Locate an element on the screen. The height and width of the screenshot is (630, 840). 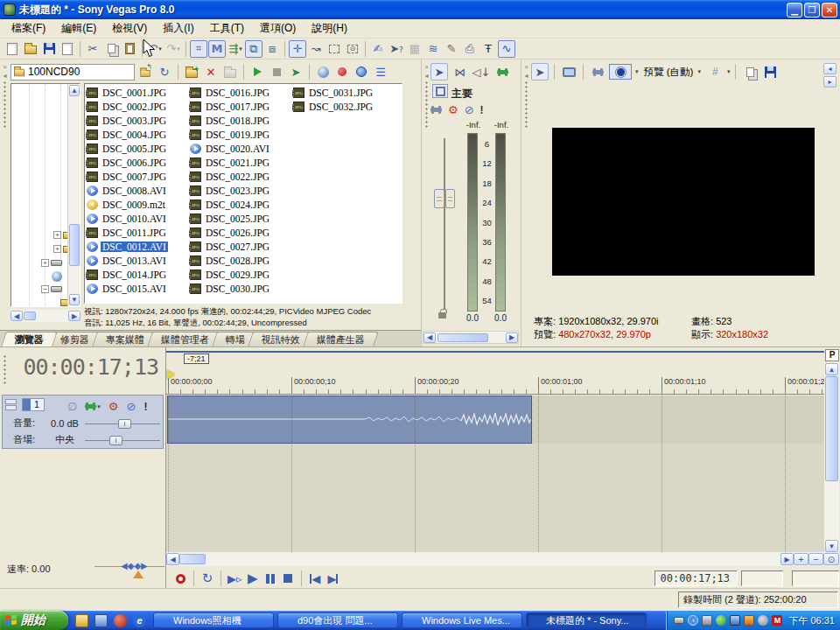
toolbar-overflow-down: ▸ is located at coordinates (830, 82).